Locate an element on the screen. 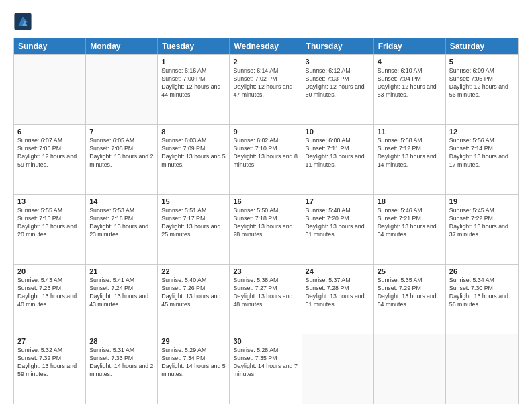  calendar-cell: 3Sunrise: 6:12 AM Sunset: 7:03 PM Daylig… is located at coordinates (339, 90).